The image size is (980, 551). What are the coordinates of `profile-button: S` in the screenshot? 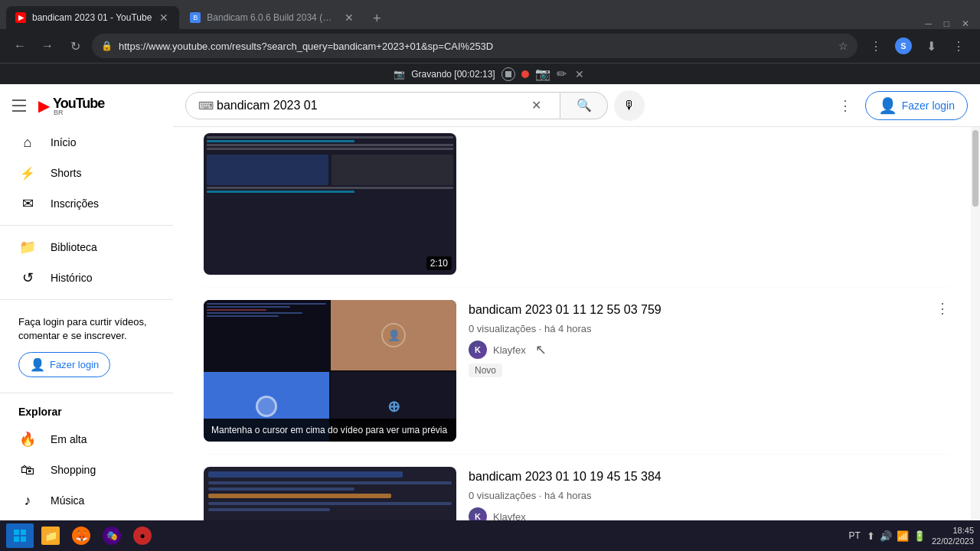 It's located at (903, 46).